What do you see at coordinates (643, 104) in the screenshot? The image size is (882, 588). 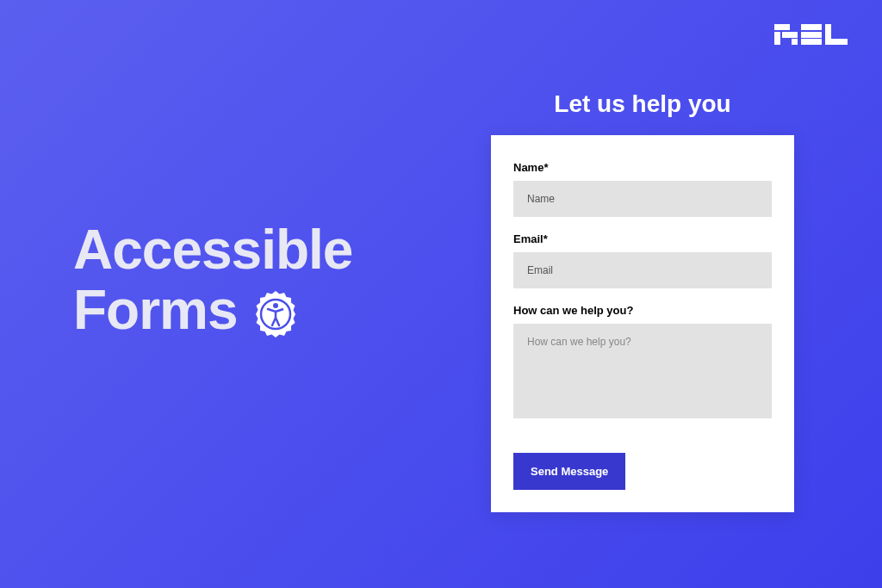 I see `form-heading: Let us help you` at bounding box center [643, 104].